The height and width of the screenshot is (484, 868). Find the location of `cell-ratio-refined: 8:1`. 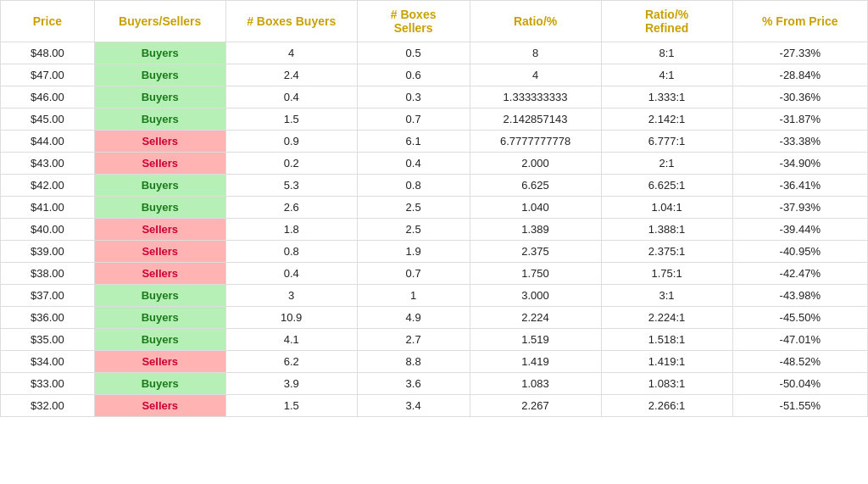

cell-ratio-refined: 8:1 is located at coordinates (666, 53).